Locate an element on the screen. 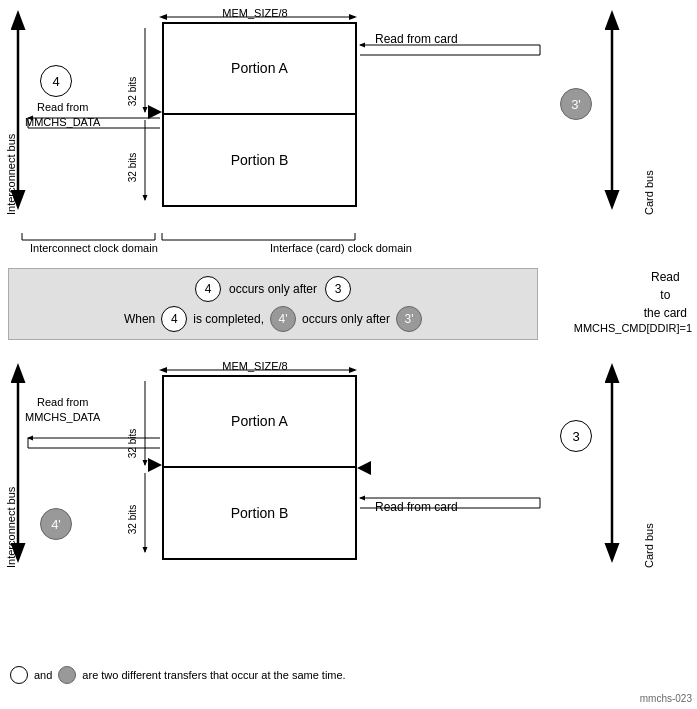 This screenshot has width=697, height=709. circle-4prime-bottom: 4' is located at coordinates (56, 524).